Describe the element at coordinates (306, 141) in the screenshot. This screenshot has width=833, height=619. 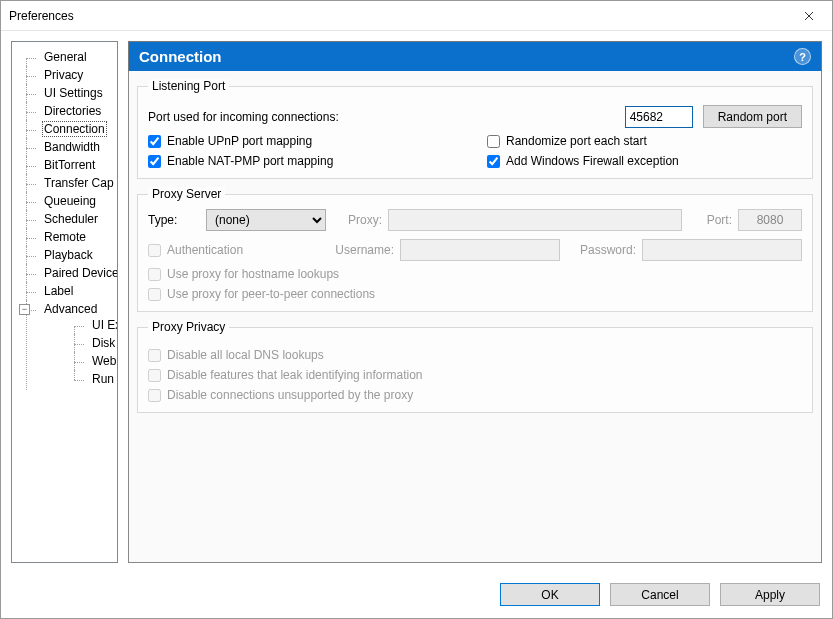
I see `upnp-checkbox: Enable UPnP port mapping` at that location.